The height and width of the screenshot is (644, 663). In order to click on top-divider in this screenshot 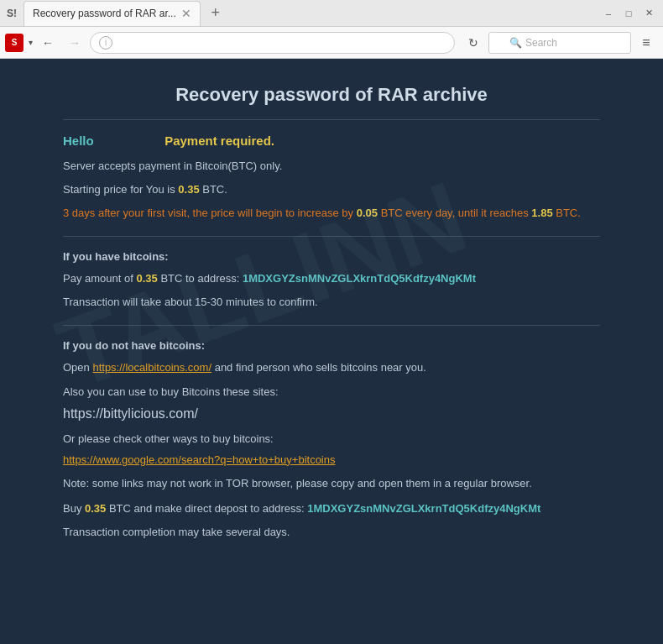, I will do `click(332, 119)`.